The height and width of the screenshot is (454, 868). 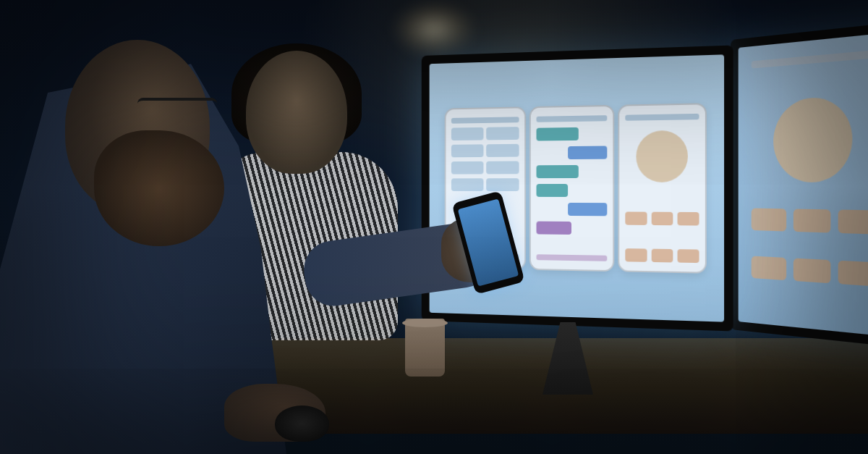 I want to click on head, so click(x=297, y=112).